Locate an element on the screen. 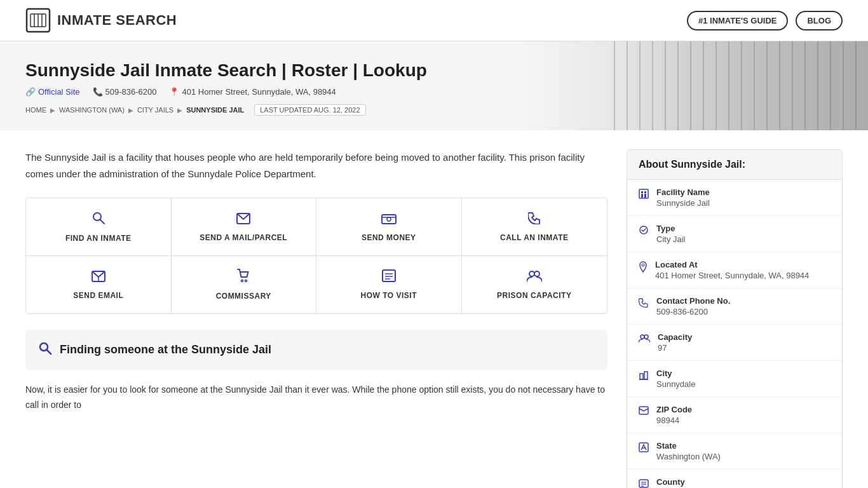 This screenshot has height=488, width=868. state-label: State is located at coordinates (689, 446).